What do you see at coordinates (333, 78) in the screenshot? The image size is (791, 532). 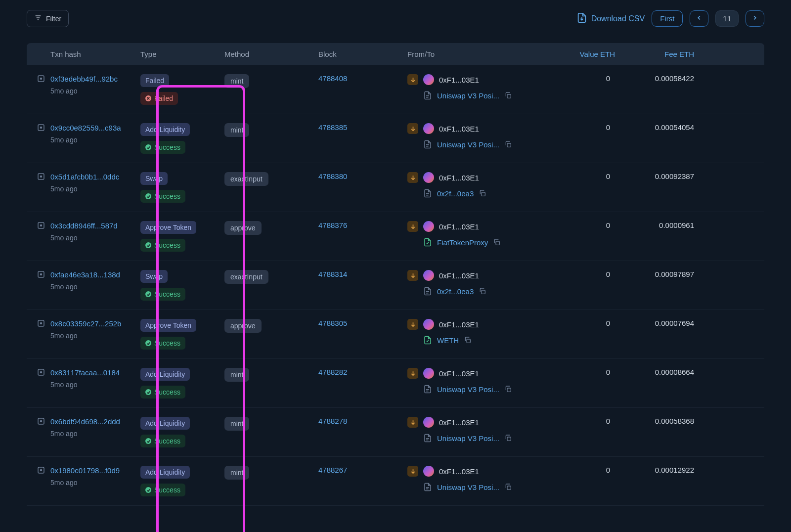 I see `block-link: 4788408` at bounding box center [333, 78].